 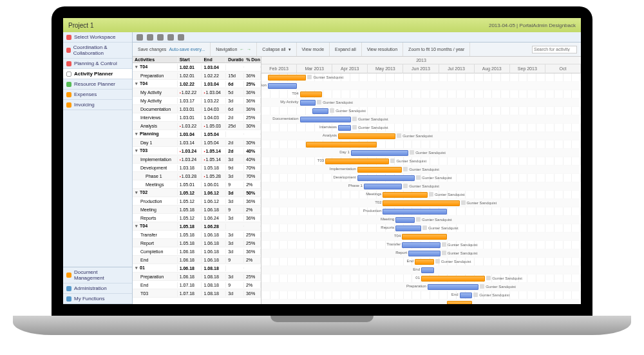 What do you see at coordinates (98, 84) in the screenshot?
I see `sidebar-item: Resource Planner` at bounding box center [98, 84].